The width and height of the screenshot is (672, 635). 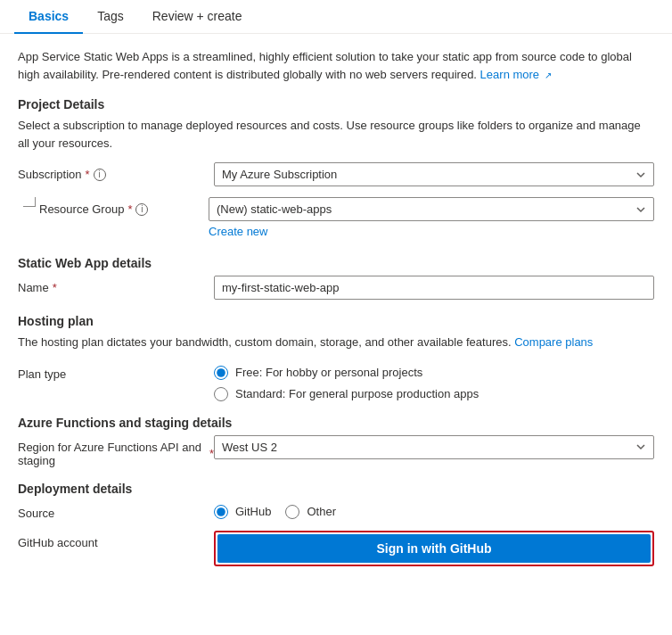 What do you see at coordinates (434, 394) in the screenshot?
I see `plan-standard-option: Standard: For general purpose production…` at bounding box center [434, 394].